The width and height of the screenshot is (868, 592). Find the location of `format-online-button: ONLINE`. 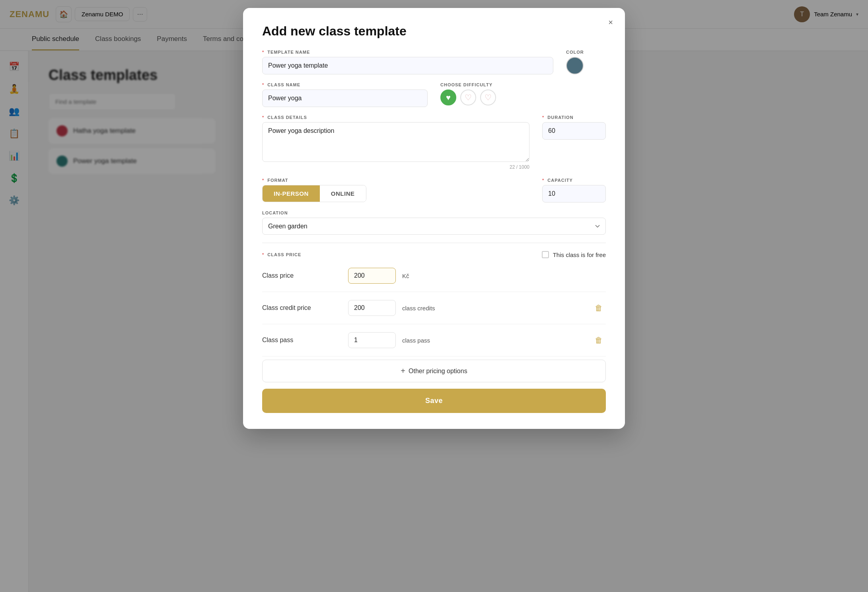

format-online-button: ONLINE is located at coordinates (343, 193).